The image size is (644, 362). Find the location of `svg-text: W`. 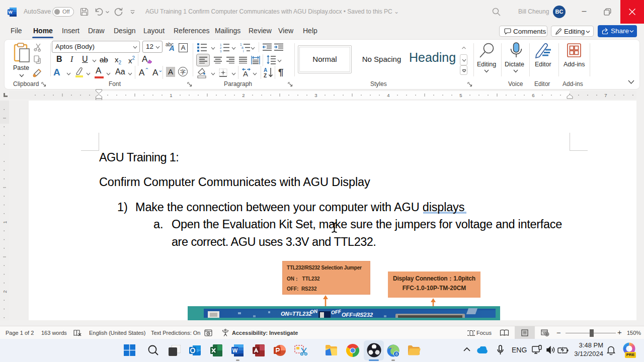

svg-text: W is located at coordinates (235, 350).